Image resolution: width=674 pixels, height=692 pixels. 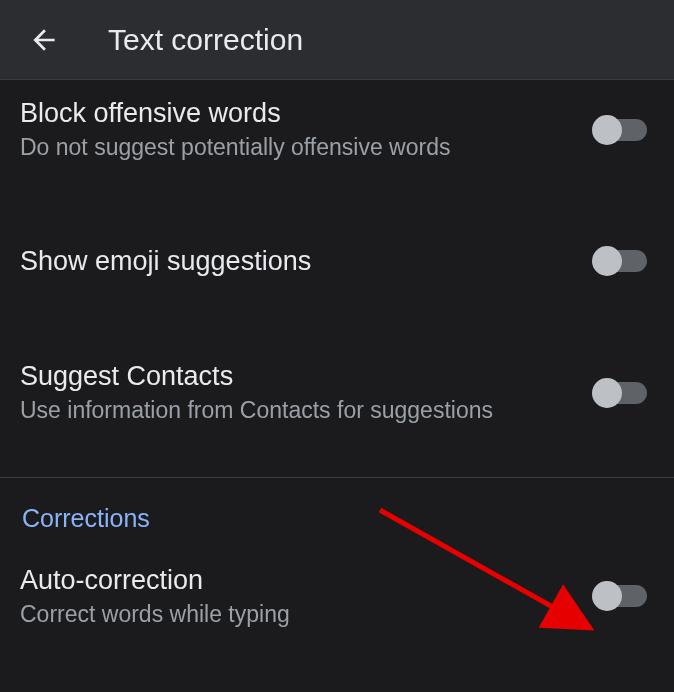 I want to click on back-button, so click(x=44, y=40).